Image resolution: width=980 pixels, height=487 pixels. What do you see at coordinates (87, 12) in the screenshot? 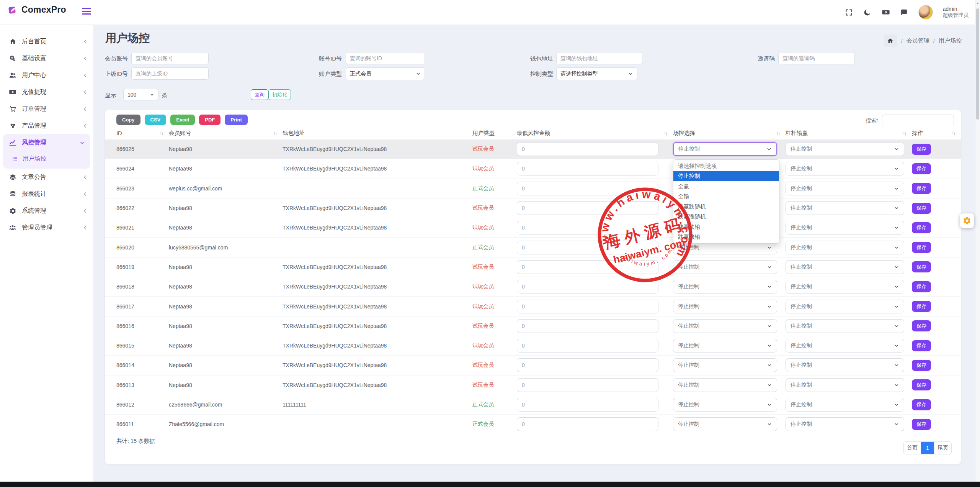
I see `menu-toggle-icon` at bounding box center [87, 12].